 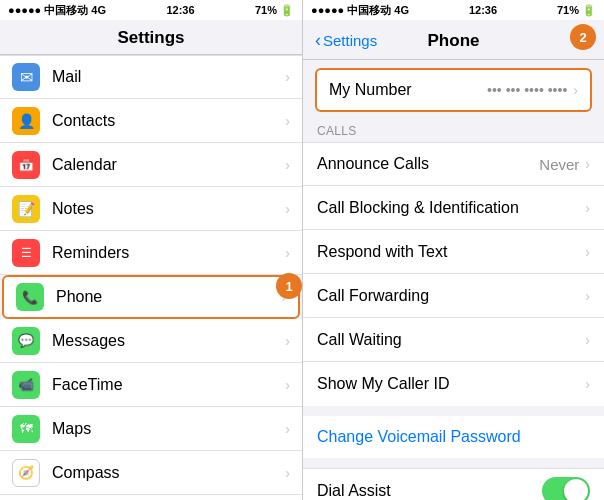 What do you see at coordinates (351, 10) in the screenshot?
I see `right-carrier-text: ●●●●● 中国移动` at bounding box center [351, 10].